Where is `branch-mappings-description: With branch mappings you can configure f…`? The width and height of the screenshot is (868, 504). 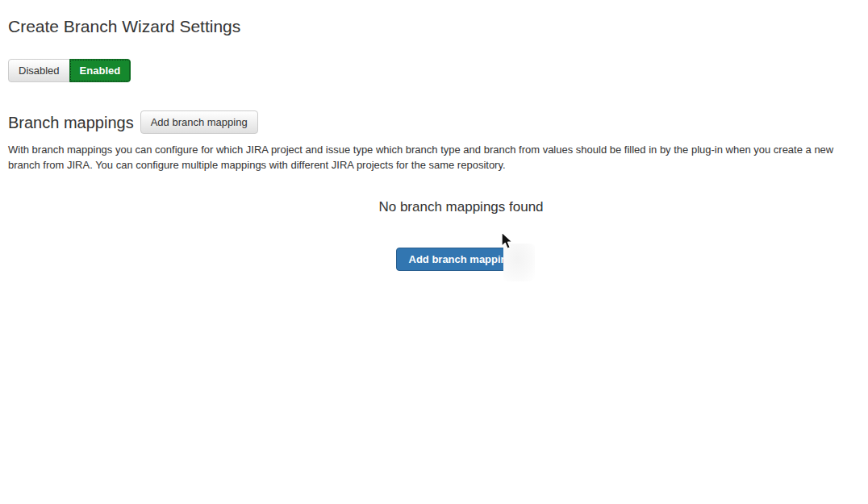 branch-mappings-description: With branch mappings you can configure f… is located at coordinates (428, 157).